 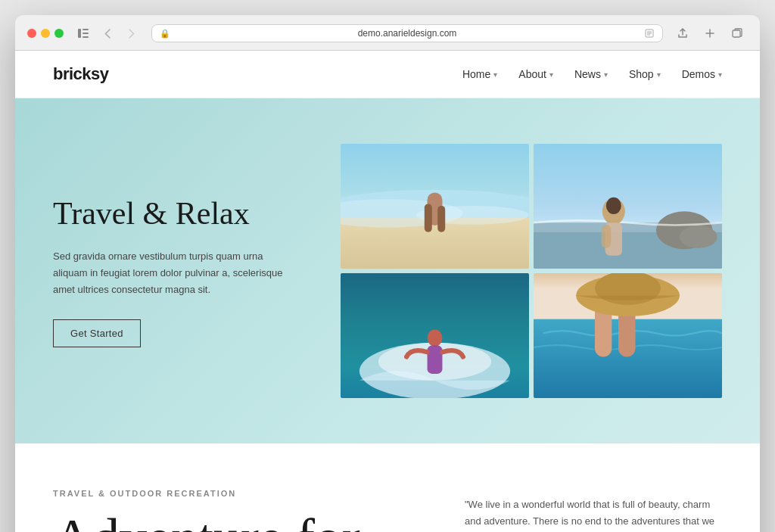 I want to click on hero-text: Travel & Relax Sed gravida ornare vestib…, so click(x=174, y=271).